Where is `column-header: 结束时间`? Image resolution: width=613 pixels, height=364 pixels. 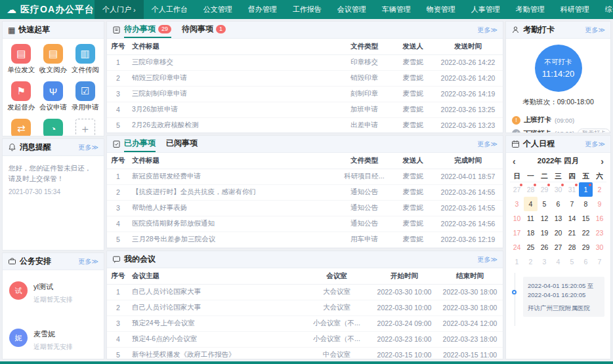 column-header: 结束时间 is located at coordinates (470, 276).